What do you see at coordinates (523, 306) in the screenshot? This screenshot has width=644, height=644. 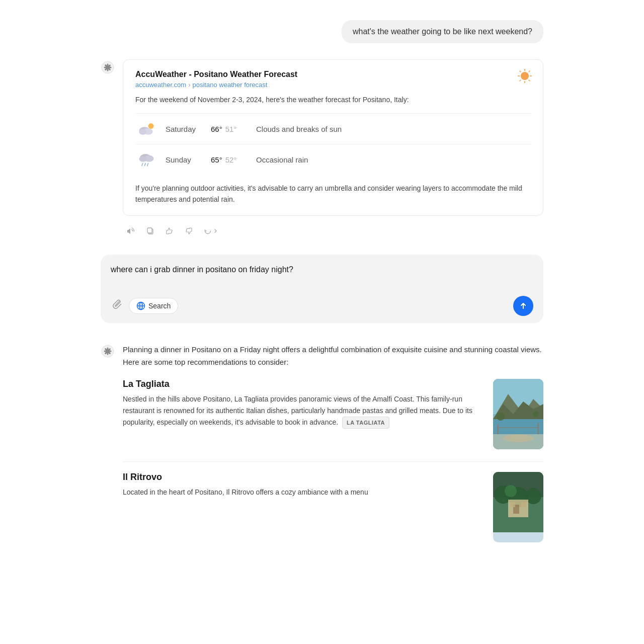 I see `send-button` at bounding box center [523, 306].